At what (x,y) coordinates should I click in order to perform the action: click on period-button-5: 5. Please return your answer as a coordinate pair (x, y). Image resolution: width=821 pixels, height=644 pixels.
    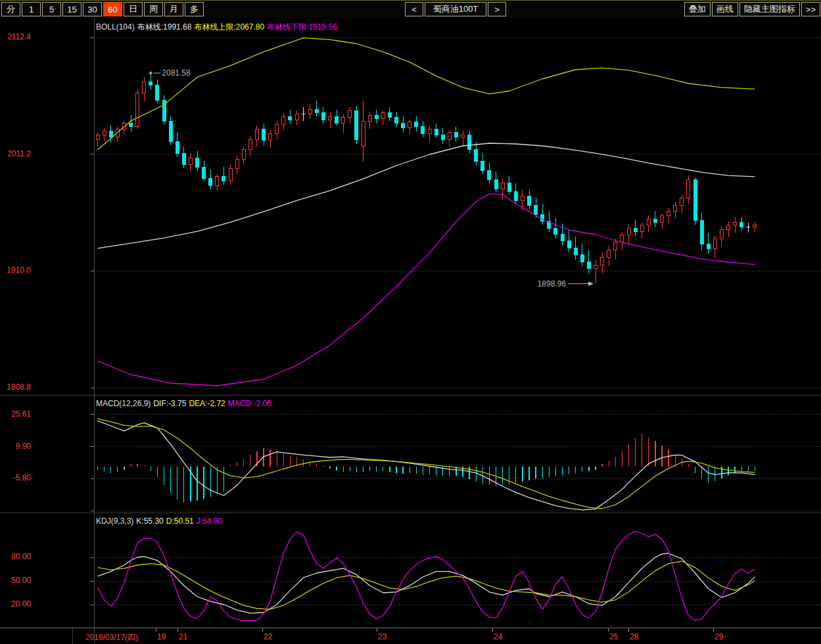
    Looking at the image, I should click on (51, 9).